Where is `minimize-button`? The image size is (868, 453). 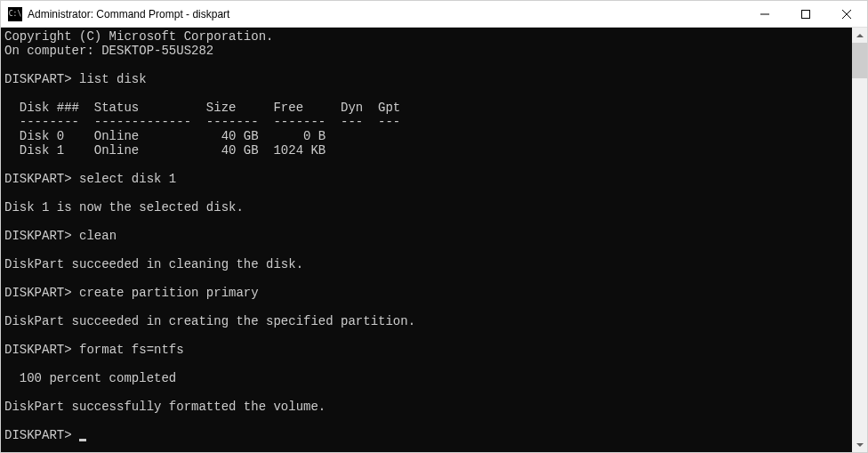
minimize-button is located at coordinates (765, 14).